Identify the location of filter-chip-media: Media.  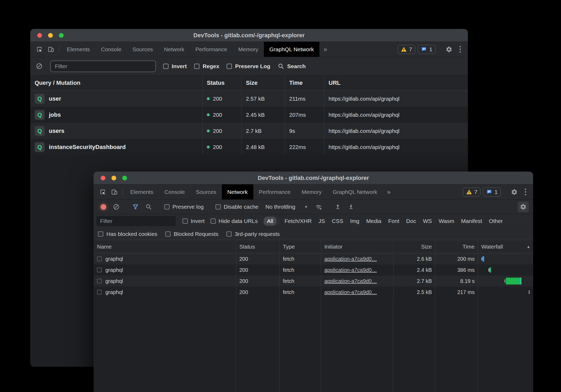
(374, 221).